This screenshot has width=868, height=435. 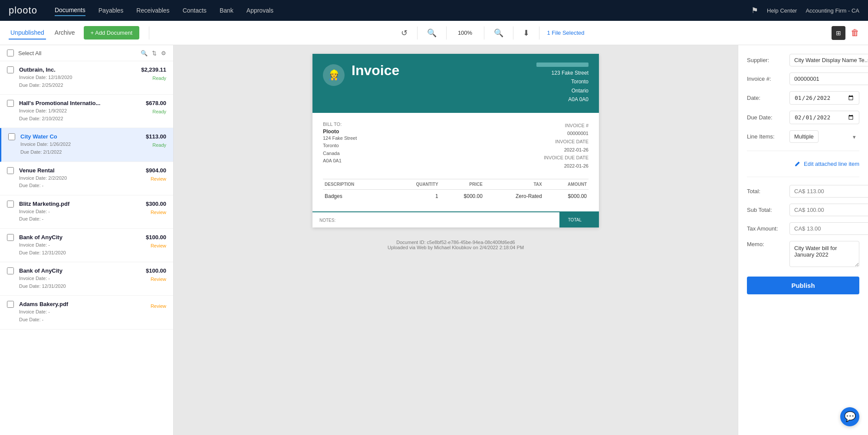 I want to click on invoice-due-label: INVOICE DUE DATE, so click(x=566, y=158).